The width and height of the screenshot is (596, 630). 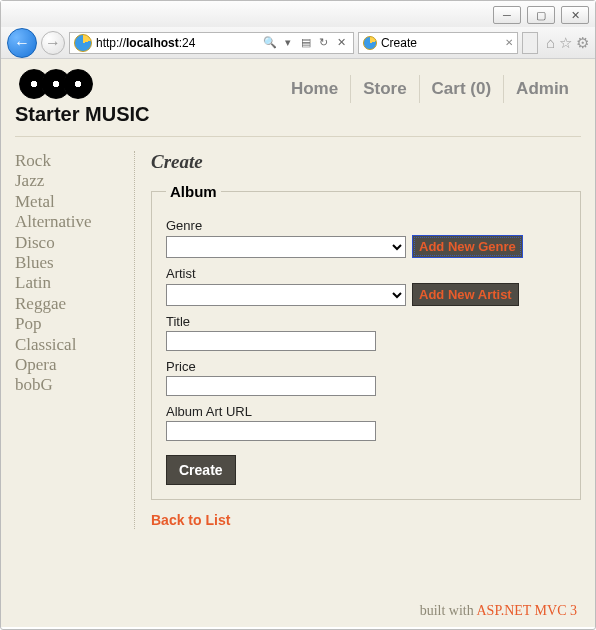 I want to click on home-icon: ⌂, so click(x=550, y=42).